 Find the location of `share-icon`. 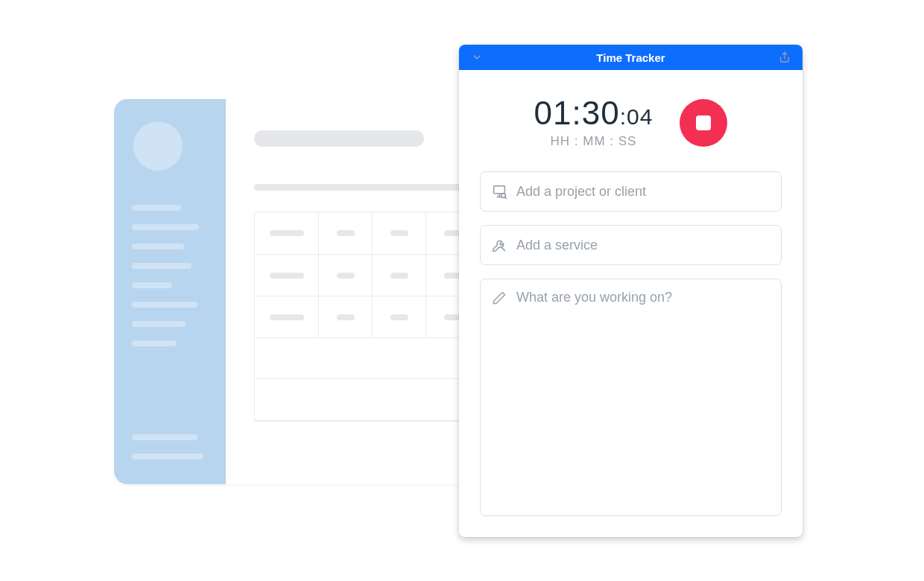

share-icon is located at coordinates (785, 57).